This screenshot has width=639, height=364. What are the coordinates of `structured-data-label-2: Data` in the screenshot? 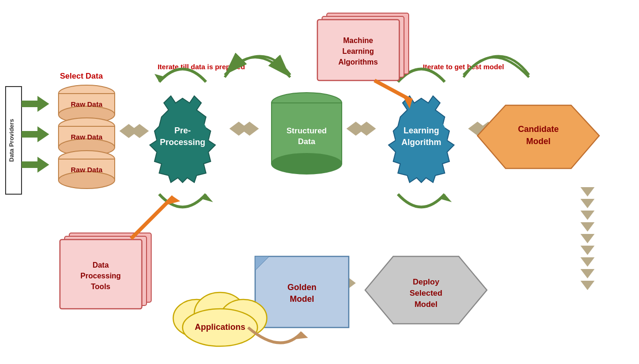 It's located at (307, 141).